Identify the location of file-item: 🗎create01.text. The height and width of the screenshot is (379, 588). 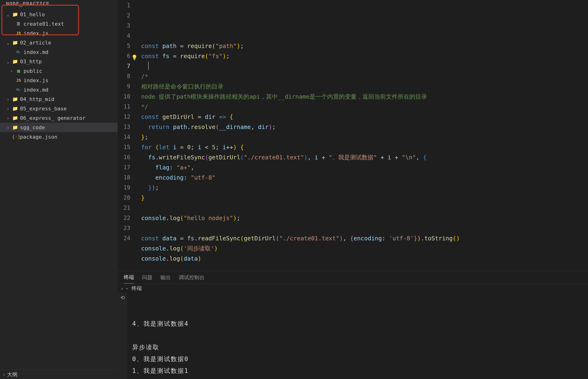
(59, 24).